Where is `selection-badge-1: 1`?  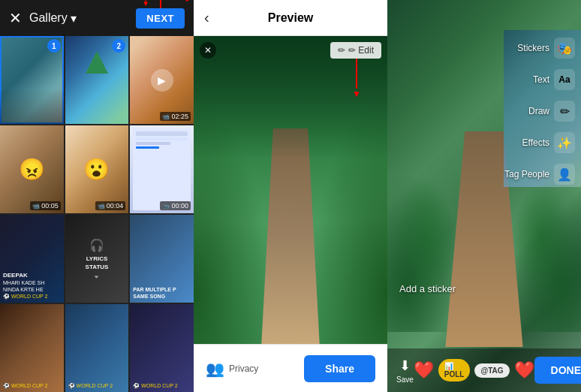
selection-badge-1: 1 is located at coordinates (54, 46).